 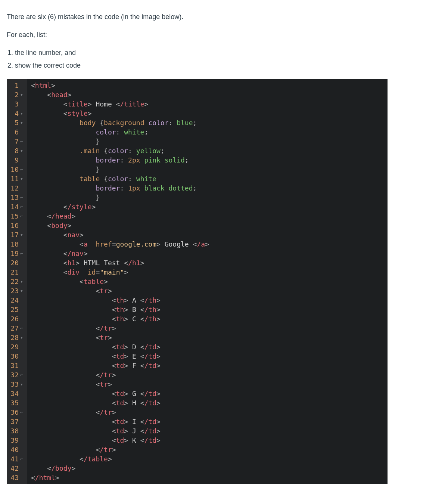 What do you see at coordinates (209, 347) in the screenshot?
I see `code-line: <td> D </td>` at bounding box center [209, 347].